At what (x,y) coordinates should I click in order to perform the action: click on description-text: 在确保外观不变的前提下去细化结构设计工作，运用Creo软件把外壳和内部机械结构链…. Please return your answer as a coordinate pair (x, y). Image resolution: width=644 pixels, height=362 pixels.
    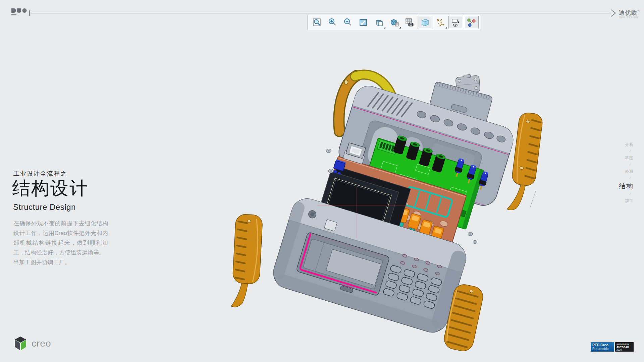
    Looking at the image, I should click on (61, 243).